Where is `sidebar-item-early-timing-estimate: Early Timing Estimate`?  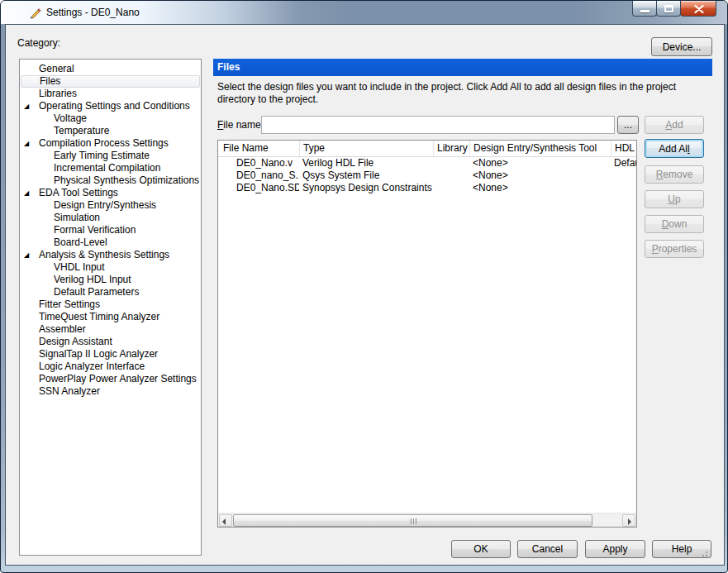 sidebar-item-early-timing-estimate: Early Timing Estimate is located at coordinates (111, 155).